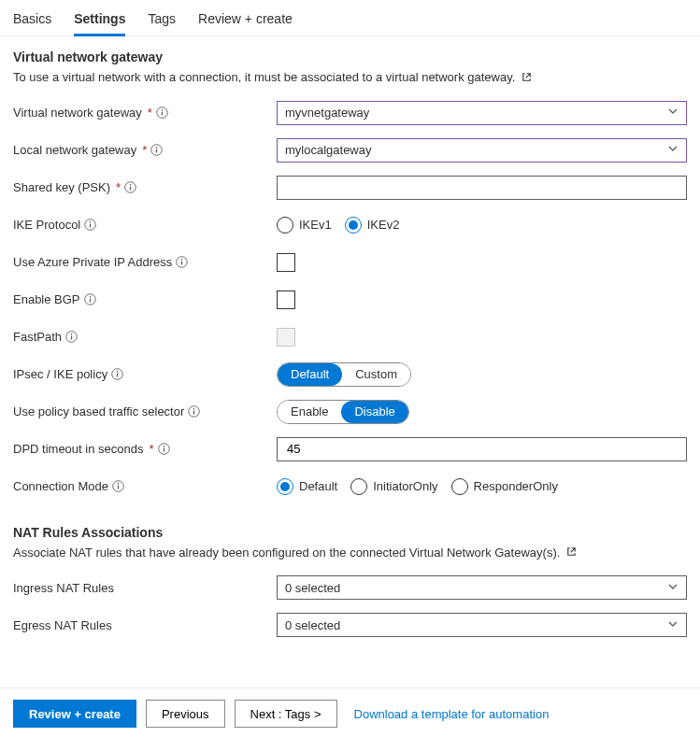 This screenshot has width=700, height=737. What do you see at coordinates (286, 300) in the screenshot?
I see `enable-bgp-checkbox` at bounding box center [286, 300].